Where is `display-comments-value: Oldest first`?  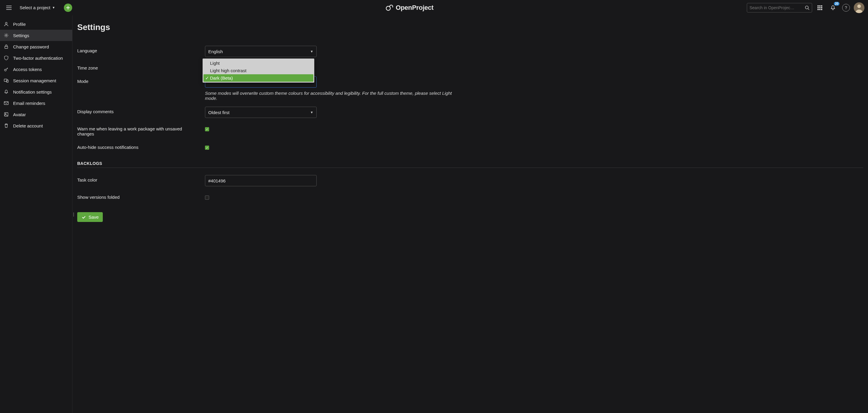 display-comments-value: Oldest first is located at coordinates (219, 113).